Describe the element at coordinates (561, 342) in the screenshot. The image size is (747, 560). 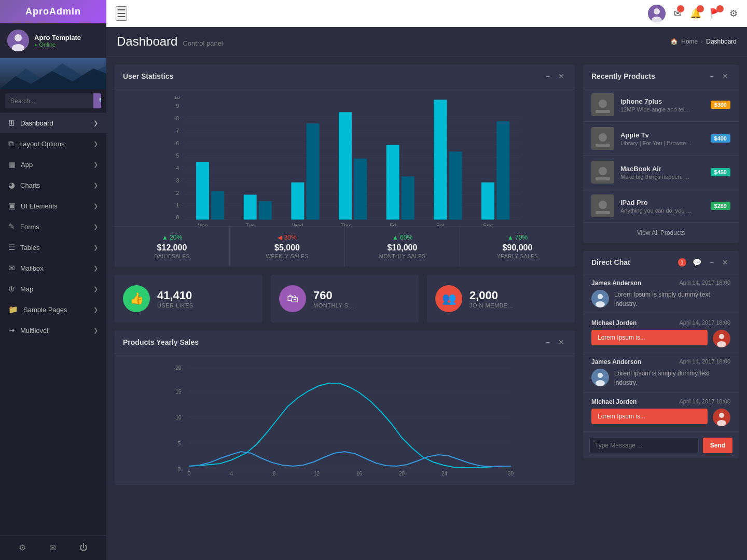
I see `yearly-close-btn: ✕` at that location.